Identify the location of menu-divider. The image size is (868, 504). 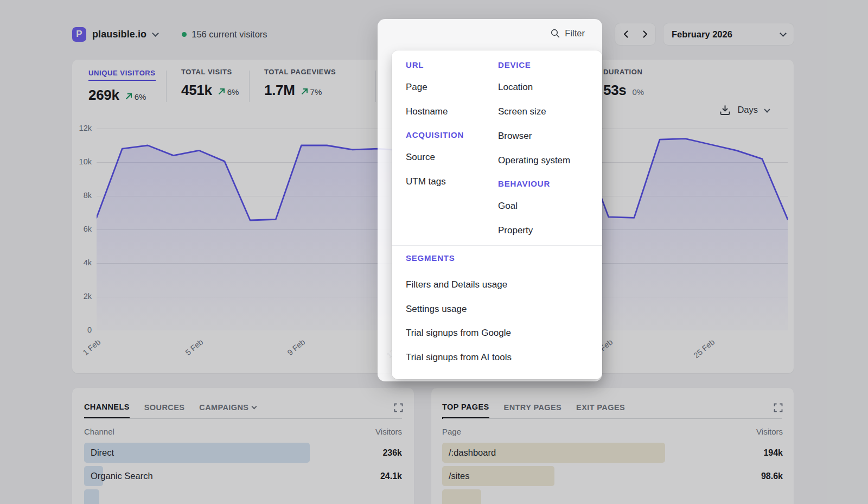
(497, 245).